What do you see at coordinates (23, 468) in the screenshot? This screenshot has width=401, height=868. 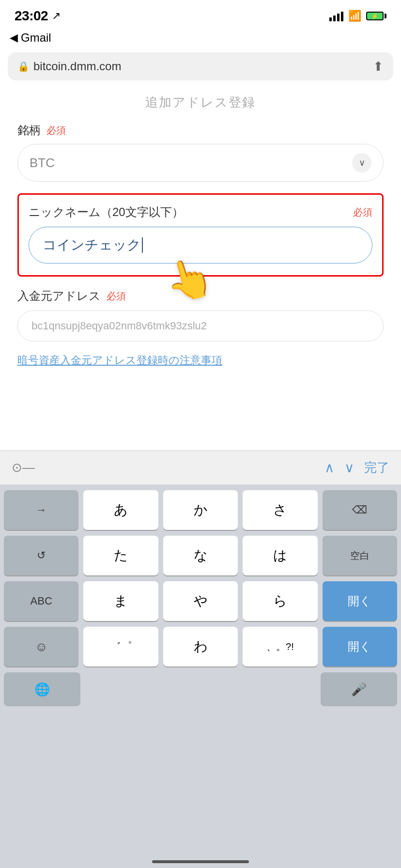 I see `key-icon: ⊙—` at bounding box center [23, 468].